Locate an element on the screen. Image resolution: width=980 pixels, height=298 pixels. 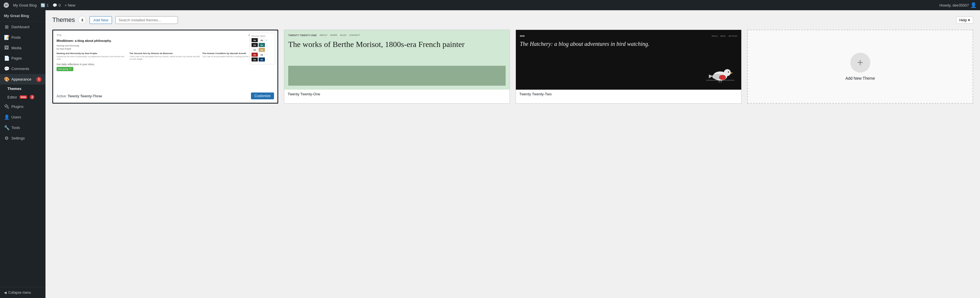
tt3-tagline: Mindblown: a blog about philosophy. is located at coordinates (165, 40).